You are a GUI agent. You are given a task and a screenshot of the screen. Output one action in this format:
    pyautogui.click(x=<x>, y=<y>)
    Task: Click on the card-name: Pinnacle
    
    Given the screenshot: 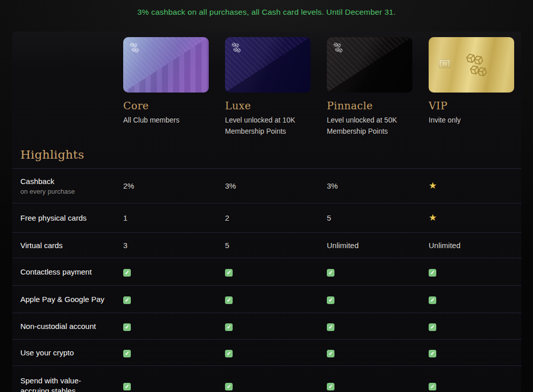 What is the action you would take?
    pyautogui.click(x=378, y=106)
    